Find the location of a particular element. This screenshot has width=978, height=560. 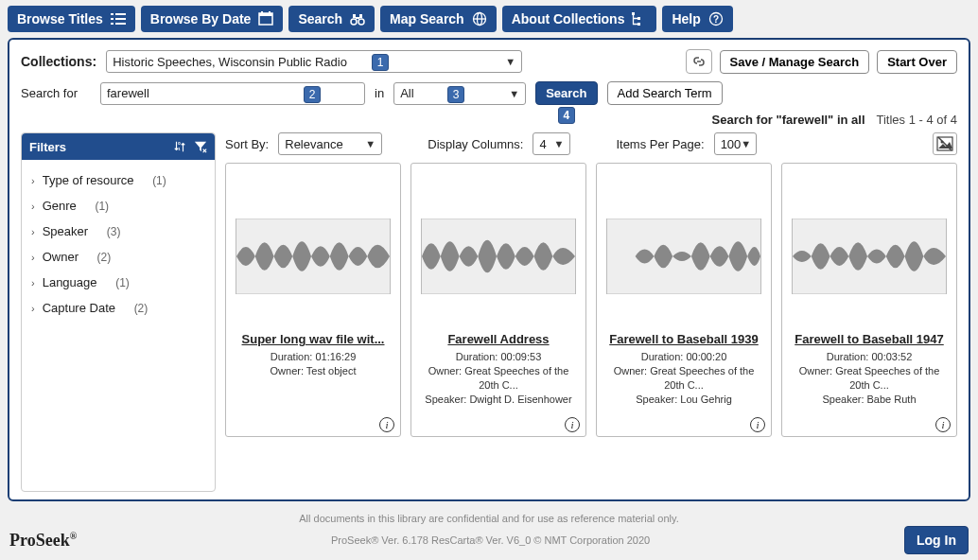

filters-panel: Filters 01 ›Type of resource (1) ›Genre … is located at coordinates (118, 312).